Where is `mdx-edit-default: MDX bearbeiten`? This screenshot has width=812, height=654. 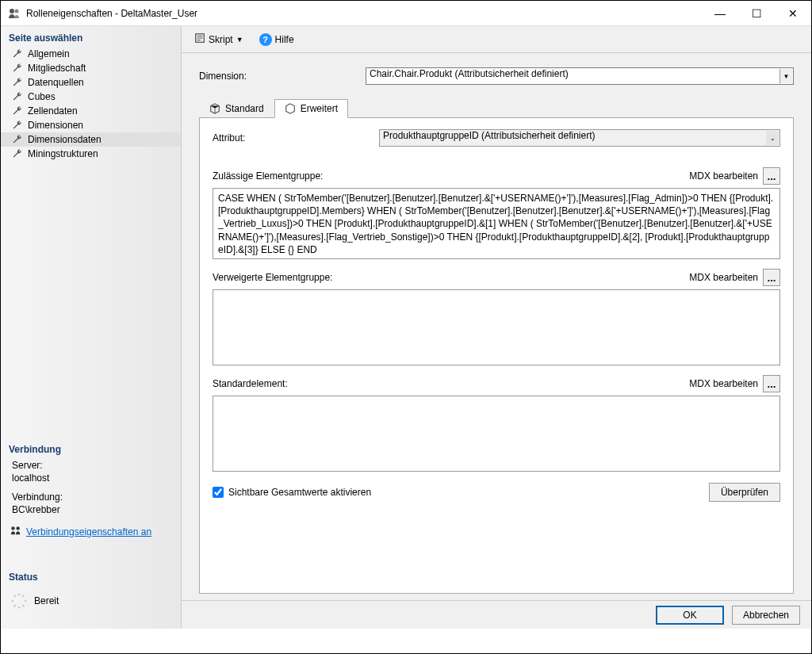 mdx-edit-default: MDX bearbeiten is located at coordinates (723, 384).